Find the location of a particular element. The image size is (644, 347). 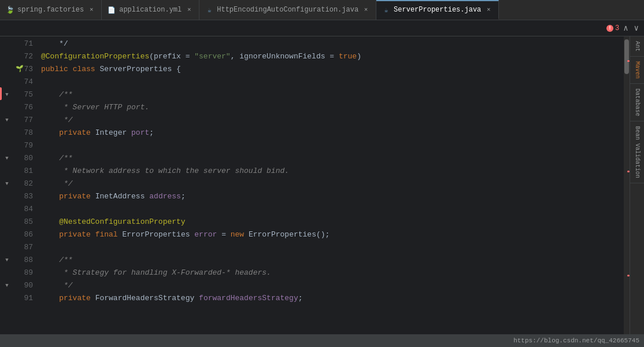

code-line-80: /** is located at coordinates (332, 158).